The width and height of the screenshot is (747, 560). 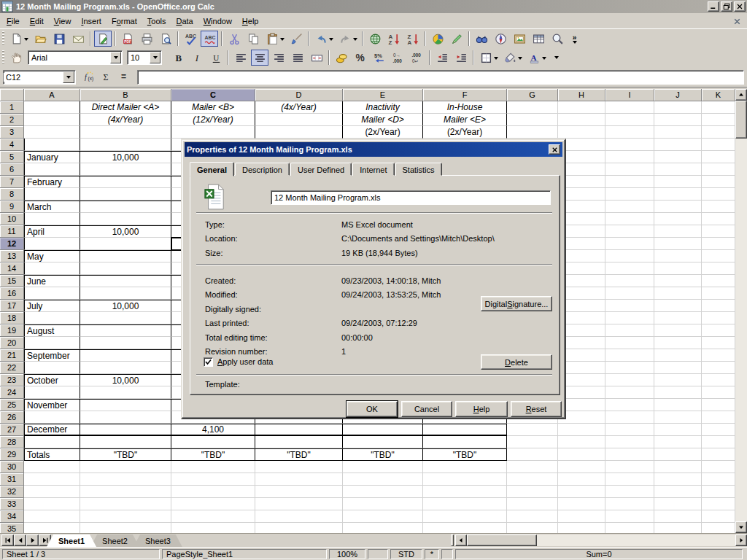 What do you see at coordinates (630, 219) in the screenshot?
I see `cell-I10` at bounding box center [630, 219].